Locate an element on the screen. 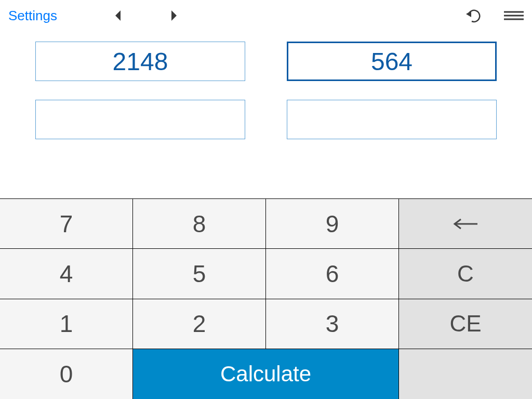 This screenshot has height=399, width=532. spacer is located at coordinates (266, 169).